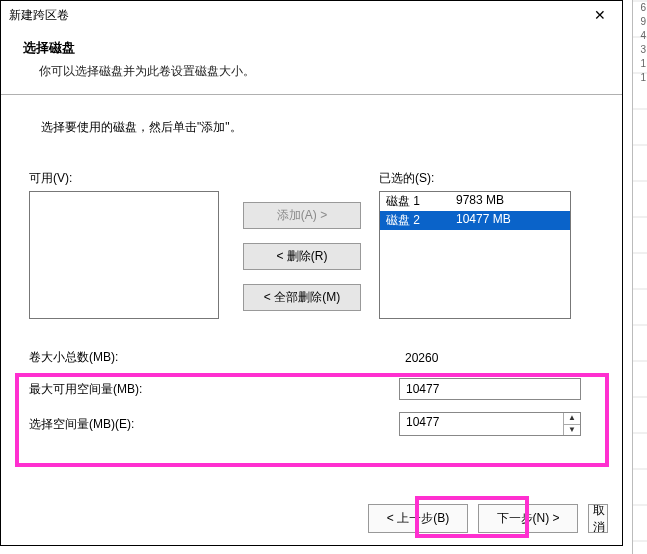 This screenshot has width=647, height=554. I want to click on total-size-value: 20260, so click(496, 358).